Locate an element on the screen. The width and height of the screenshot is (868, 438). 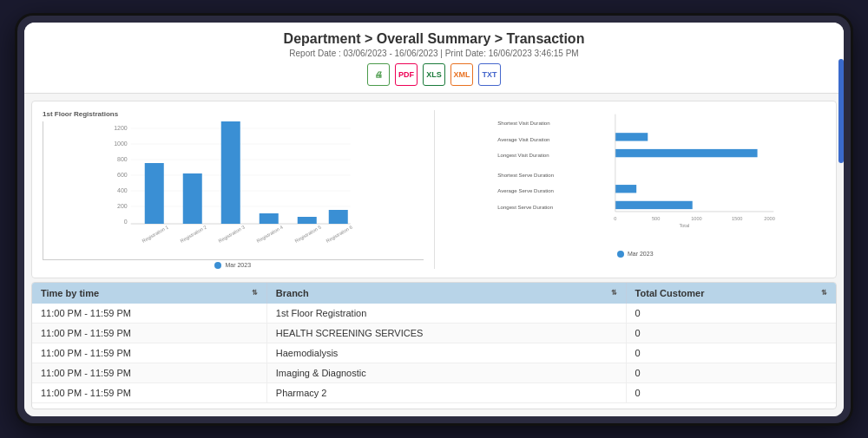
svg-text: Longest Visit Duration is located at coordinates (523, 154).